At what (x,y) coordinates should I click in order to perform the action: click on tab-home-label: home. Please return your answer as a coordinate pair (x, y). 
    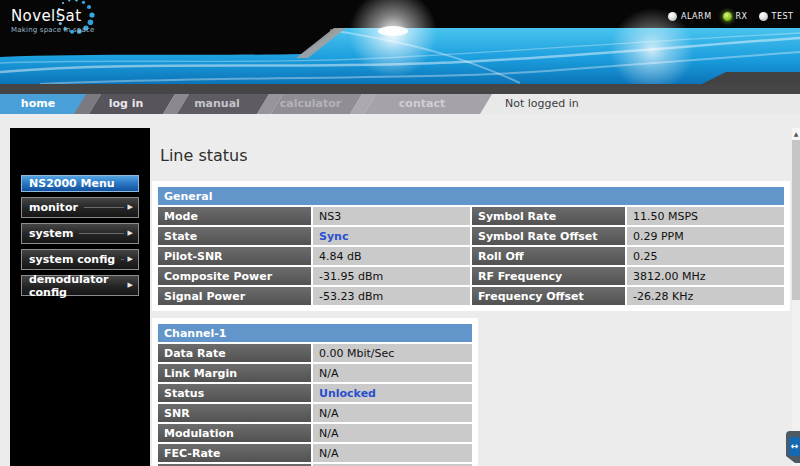
    Looking at the image, I should click on (40, 104).